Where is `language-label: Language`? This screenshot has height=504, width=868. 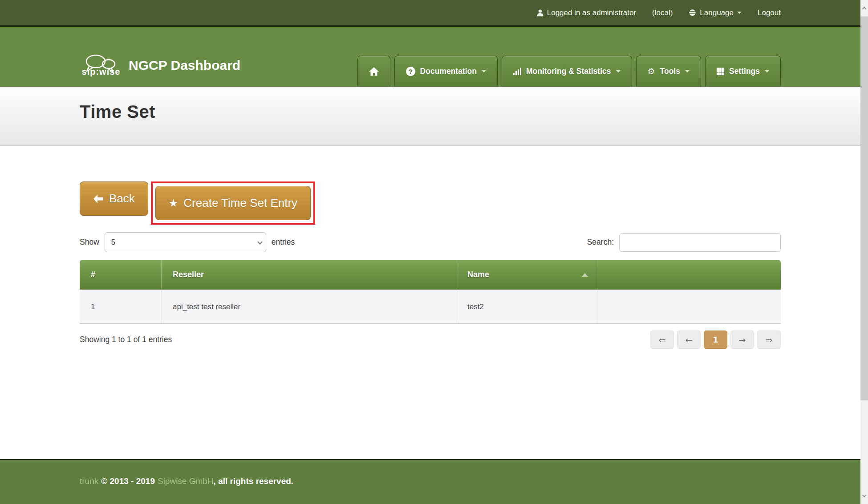
language-label: Language is located at coordinates (717, 13).